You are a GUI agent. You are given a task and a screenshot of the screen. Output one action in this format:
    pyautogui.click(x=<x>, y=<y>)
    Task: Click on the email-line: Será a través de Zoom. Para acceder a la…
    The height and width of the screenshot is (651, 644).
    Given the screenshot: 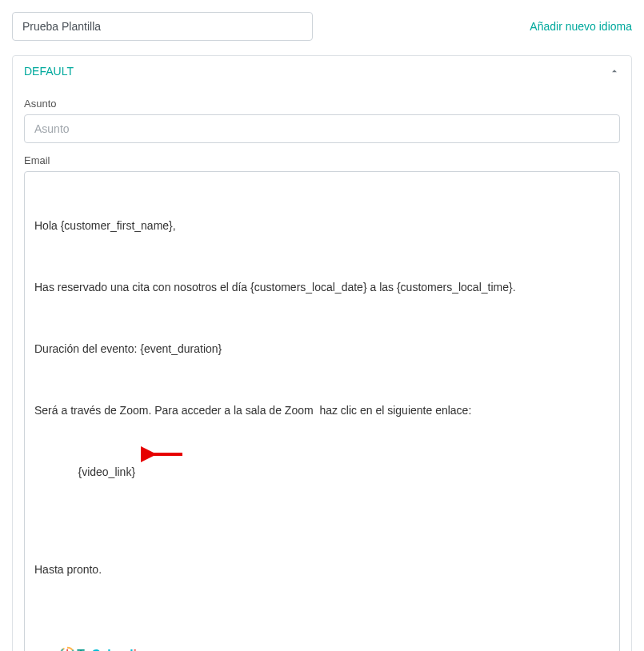 What is the action you would take?
    pyautogui.click(x=322, y=411)
    